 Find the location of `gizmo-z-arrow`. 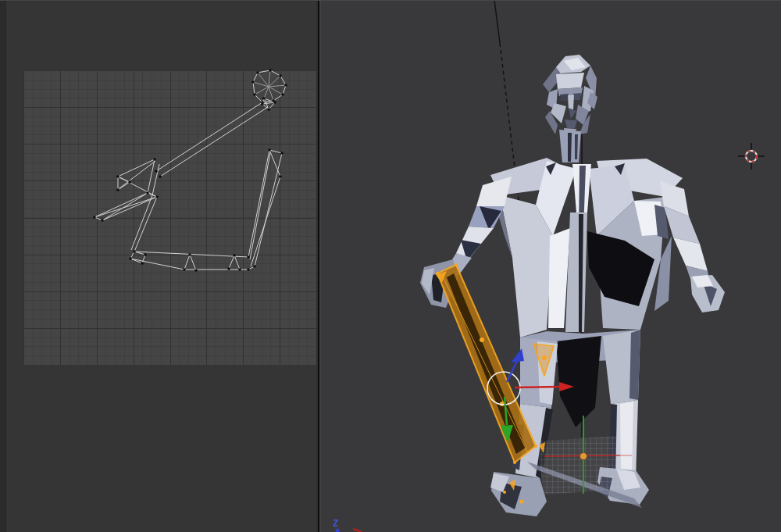

gizmo-z-arrow is located at coordinates (512, 372).